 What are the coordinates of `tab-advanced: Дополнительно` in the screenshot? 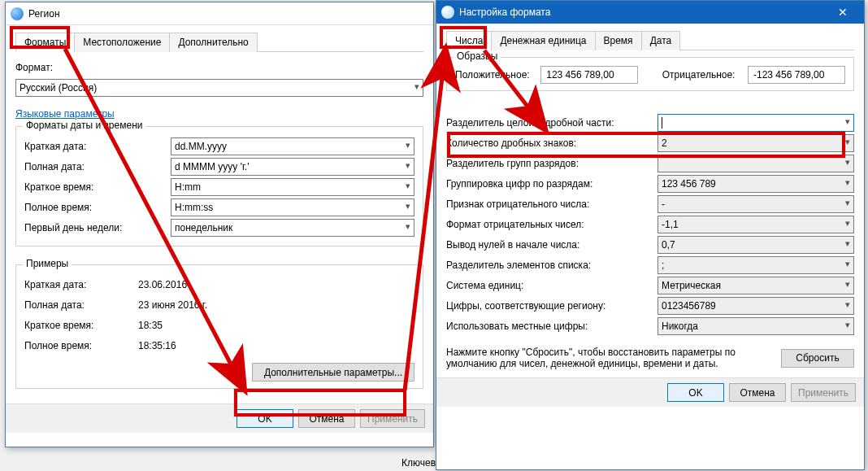 It's located at (213, 42).